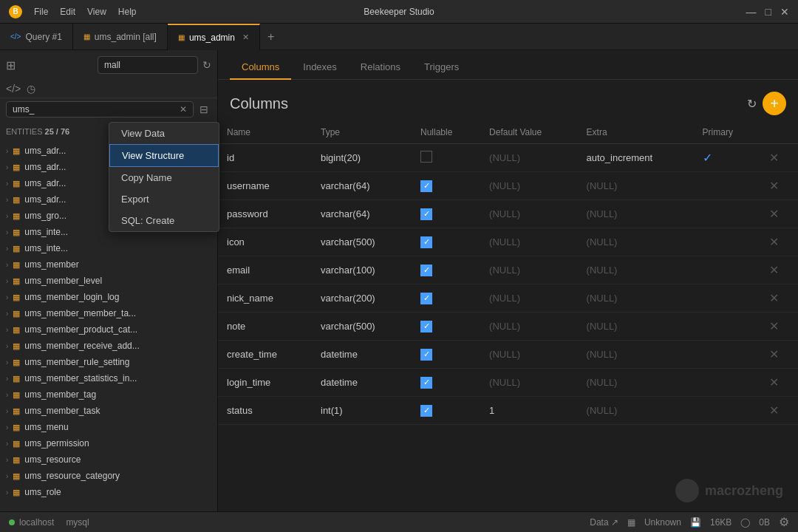 Image resolution: width=798 pixels, height=532 pixels. What do you see at coordinates (109, 265) in the screenshot?
I see `list-item: ›▦ums_member` at bounding box center [109, 265].